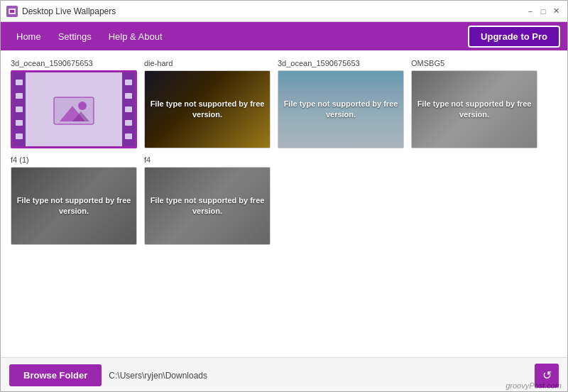  Describe the element at coordinates (12, 11) in the screenshot. I see `app-icon` at that location.